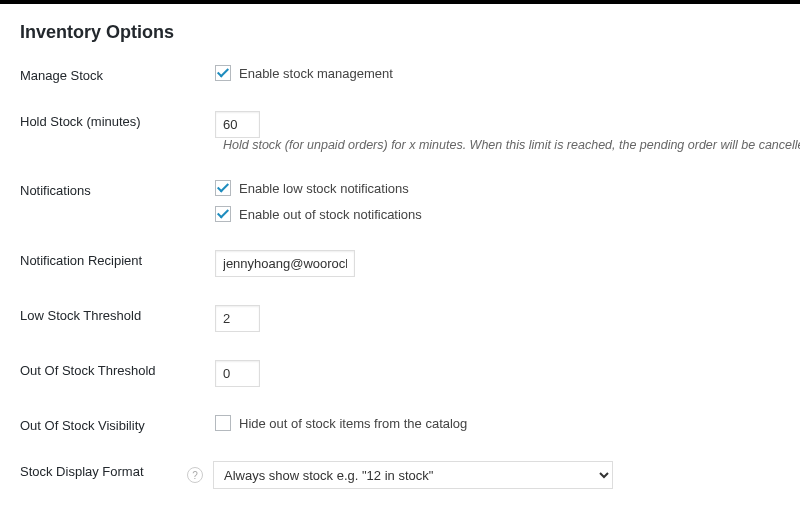 Image resolution: width=800 pixels, height=515 pixels. Describe the element at coordinates (400, 424) in the screenshot. I see `row-oos-visibility: Out Of Stock Visibility Hide out of stoc…` at that location.